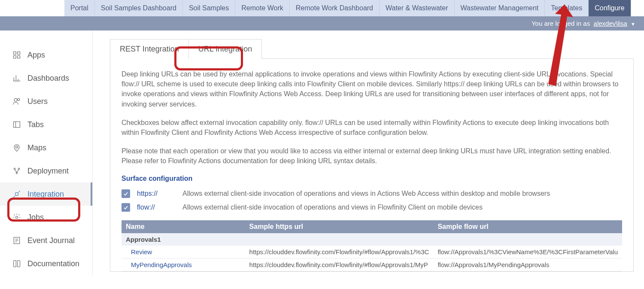  What do you see at coordinates (17, 125) in the screenshot?
I see `panel-icon` at bounding box center [17, 125].